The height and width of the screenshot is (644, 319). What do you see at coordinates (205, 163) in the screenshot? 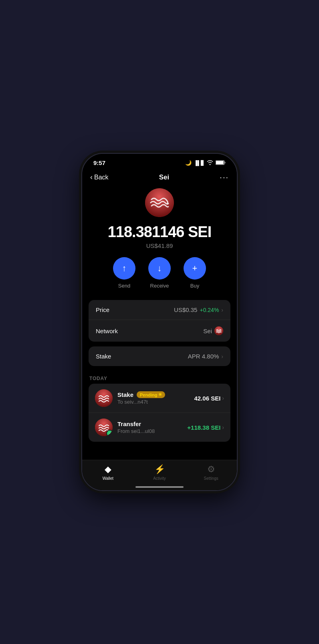
I see `status-icons: 🌙 ▐▌▊` at bounding box center [205, 163].